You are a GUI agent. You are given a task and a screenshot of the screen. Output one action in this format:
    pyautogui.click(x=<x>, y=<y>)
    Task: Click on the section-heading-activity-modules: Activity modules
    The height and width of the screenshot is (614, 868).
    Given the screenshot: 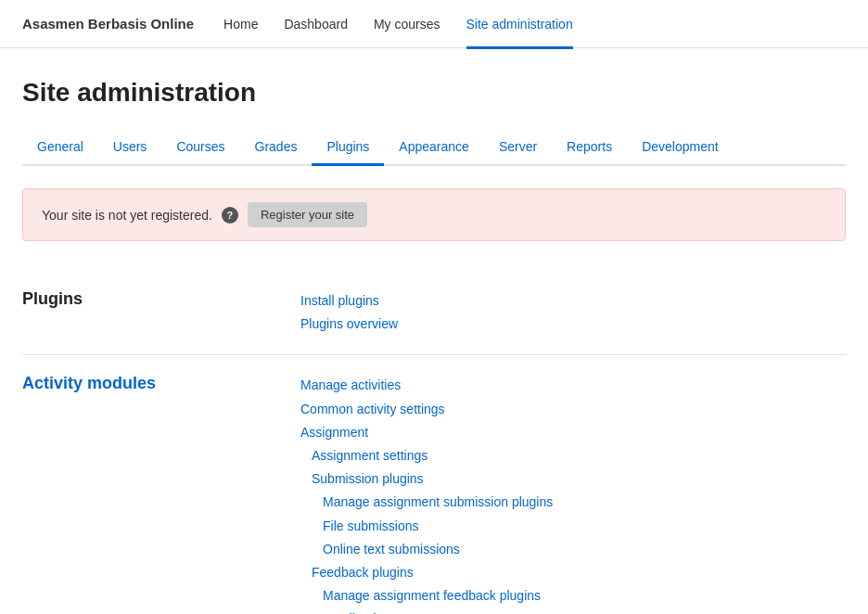 What is the action you would take?
    pyautogui.click(x=161, y=384)
    